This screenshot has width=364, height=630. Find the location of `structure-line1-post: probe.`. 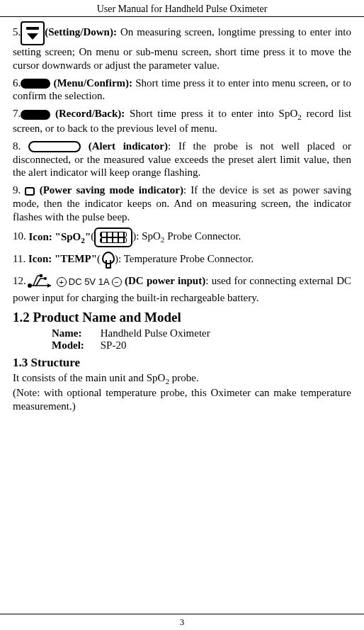

structure-line1-post: probe. is located at coordinates (184, 378).